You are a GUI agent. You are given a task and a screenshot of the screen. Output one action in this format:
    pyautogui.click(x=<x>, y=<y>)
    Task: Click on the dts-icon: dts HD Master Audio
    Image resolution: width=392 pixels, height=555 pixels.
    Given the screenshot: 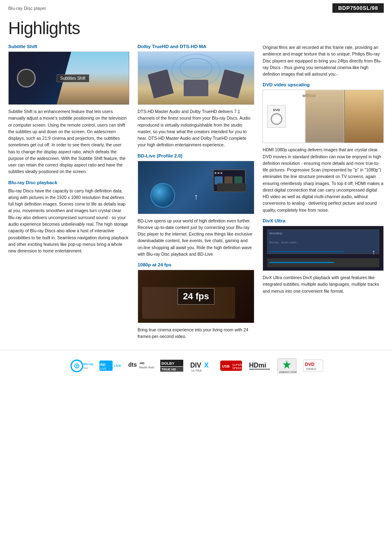 What is the action you would take?
    pyautogui.click(x=141, y=366)
    